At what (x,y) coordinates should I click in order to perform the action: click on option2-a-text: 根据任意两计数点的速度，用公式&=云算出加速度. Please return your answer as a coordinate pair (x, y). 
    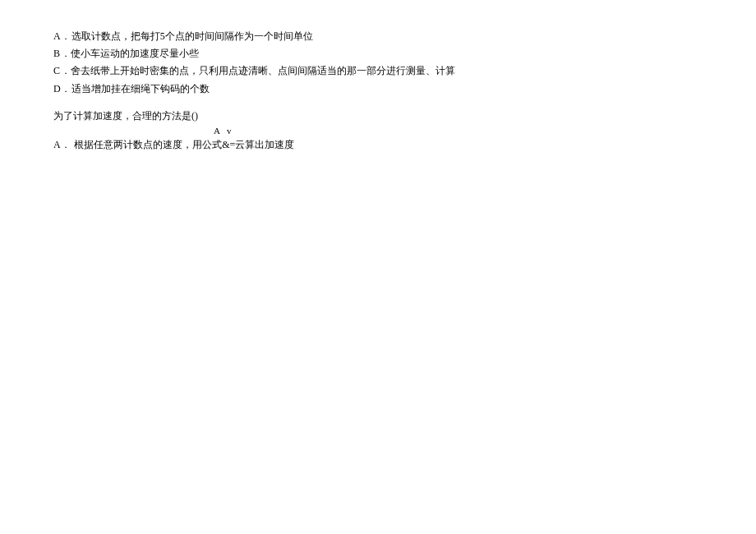
    Looking at the image, I should click on (184, 145).